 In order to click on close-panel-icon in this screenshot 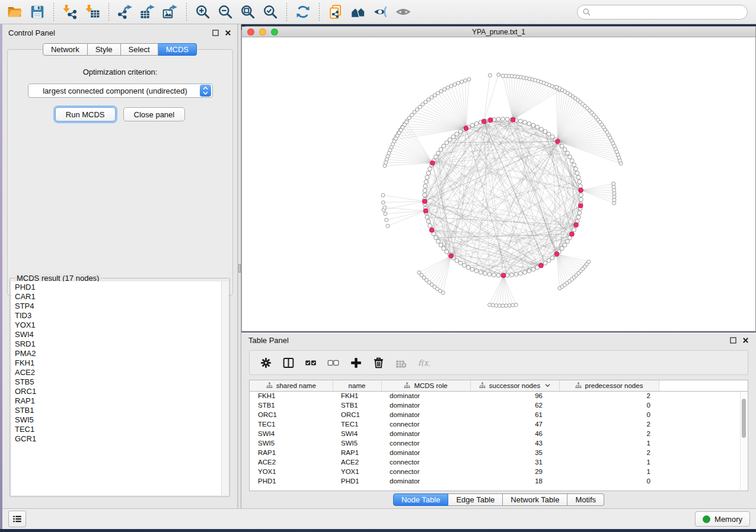, I will do `click(228, 33)`.